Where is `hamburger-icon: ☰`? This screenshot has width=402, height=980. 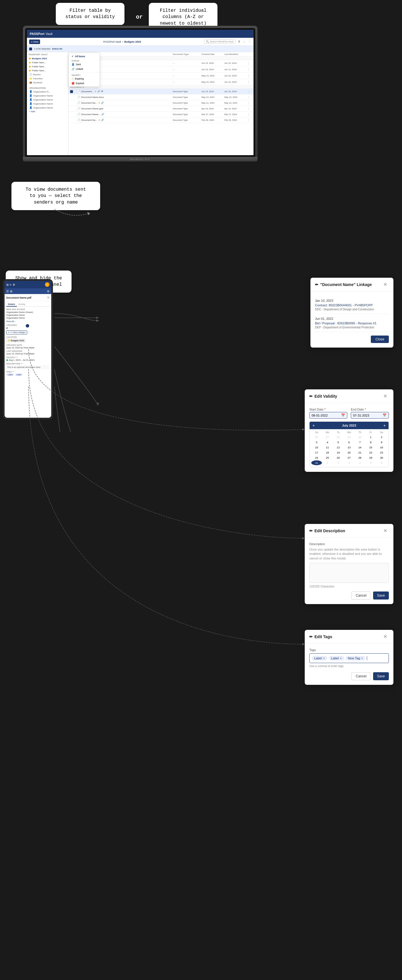
hamburger-icon: ☰ is located at coordinates (8, 291).